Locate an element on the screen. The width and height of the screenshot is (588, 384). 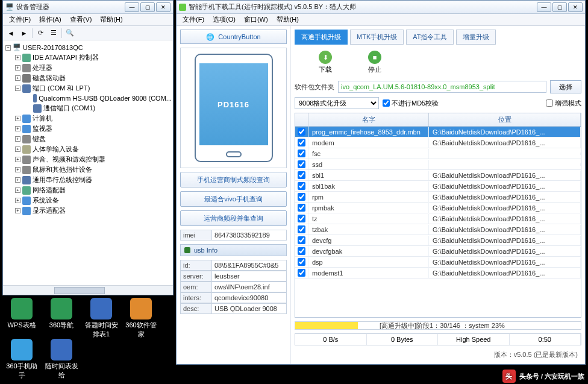
download-label: 下载 is located at coordinates (325, 70).